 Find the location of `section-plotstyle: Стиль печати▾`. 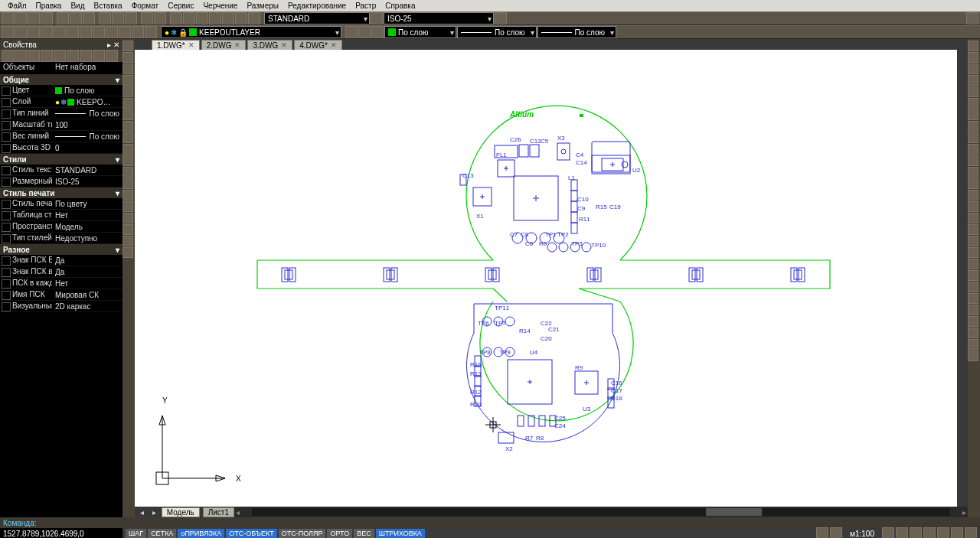

section-plotstyle: Стиль печати▾ is located at coordinates (61, 193).